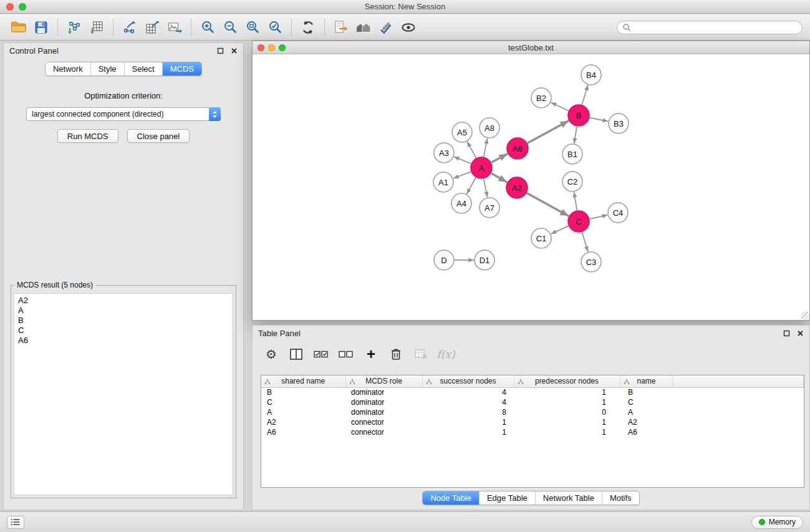 The height and width of the screenshot is (532, 810). What do you see at coordinates (533, 382) in the screenshot?
I see `table-header-row: shared nameMCDS rolesuccessor nodesprede…` at bounding box center [533, 382].